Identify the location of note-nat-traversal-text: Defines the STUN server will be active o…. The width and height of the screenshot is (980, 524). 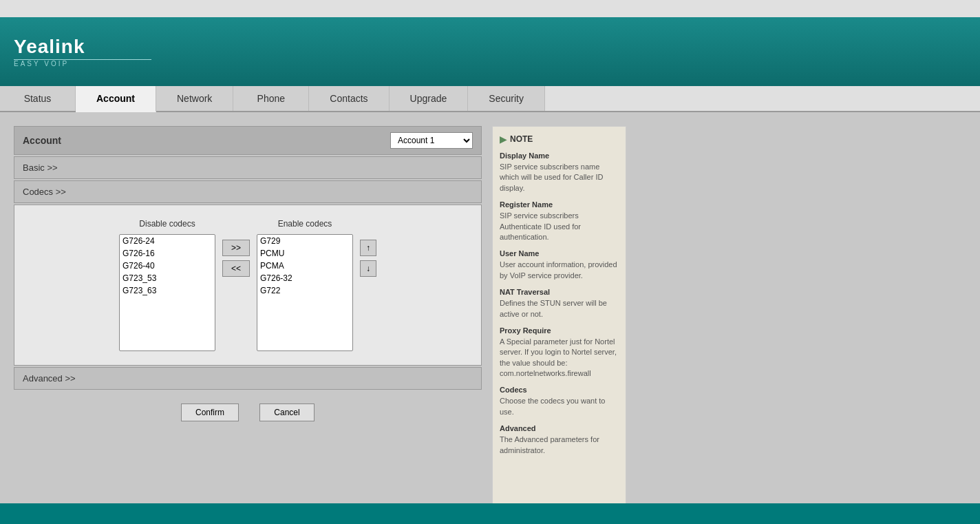
(559, 308).